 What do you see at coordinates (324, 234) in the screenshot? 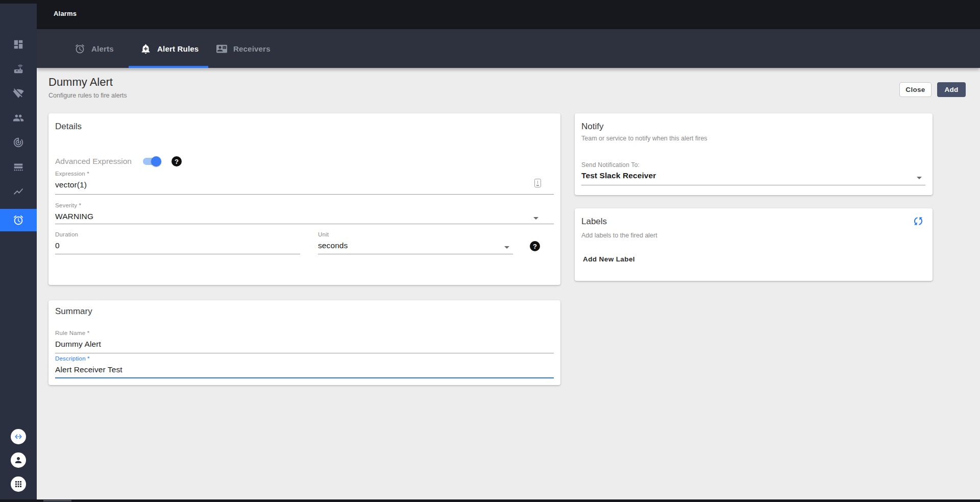
I see `unit-label: Unit` at bounding box center [324, 234].